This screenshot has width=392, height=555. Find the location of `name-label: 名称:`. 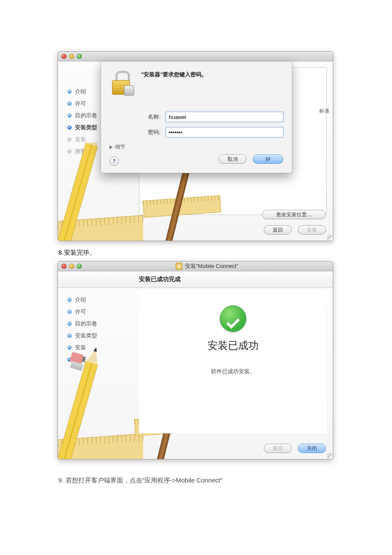

name-label: 名称: is located at coordinates (138, 117).